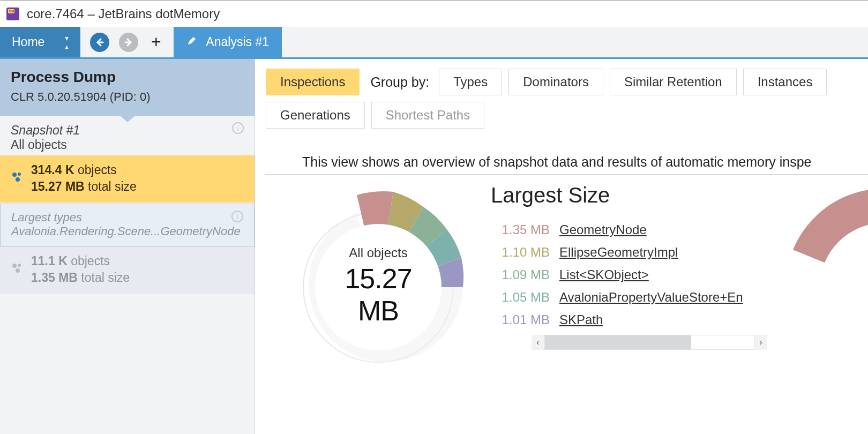  I want to click on scroll-thumb, so click(618, 342).